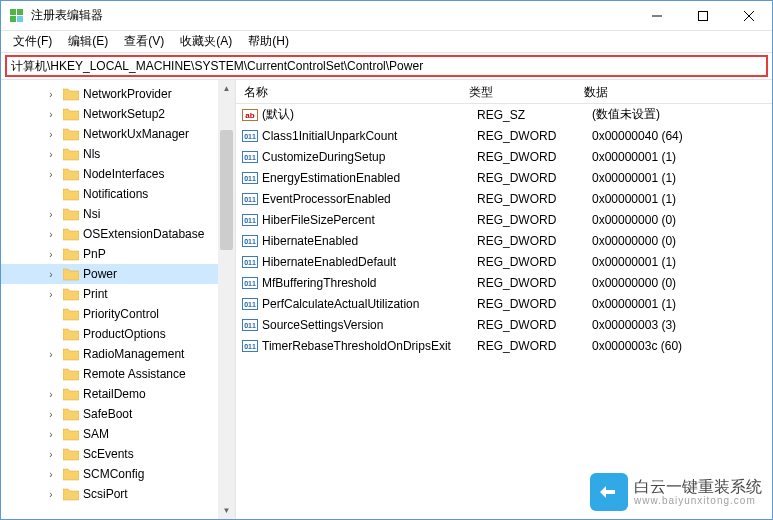 Image resolution: width=773 pixels, height=520 pixels. What do you see at coordinates (226, 300) in the screenshot?
I see `tree-scrollbar: ▲ ▼` at bounding box center [226, 300].